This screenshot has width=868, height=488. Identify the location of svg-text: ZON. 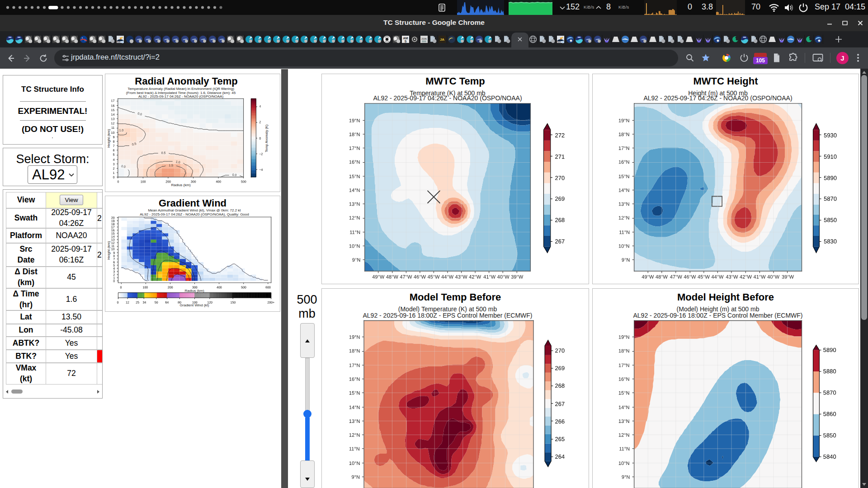
(424, 39).